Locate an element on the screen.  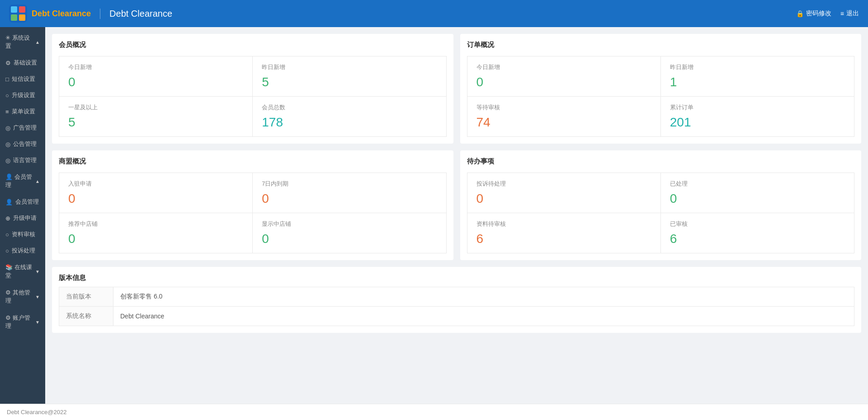
upgrade-icon: ○ is located at coordinates (7, 96).